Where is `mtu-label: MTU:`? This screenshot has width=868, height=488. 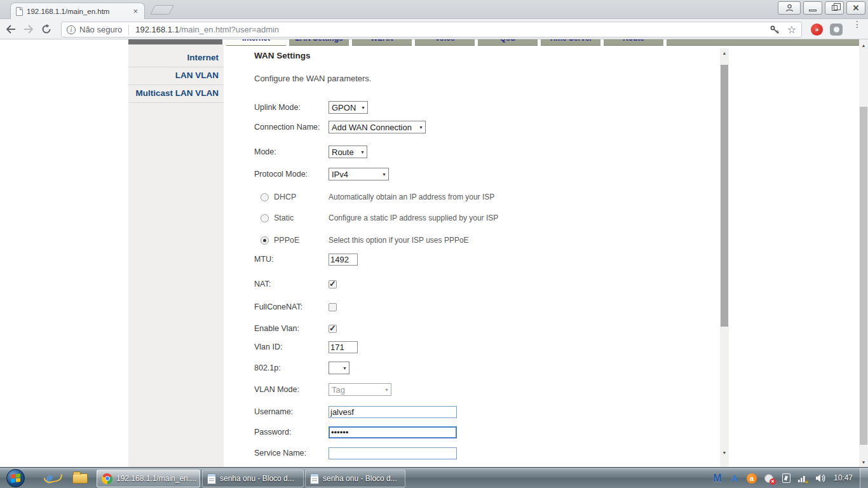 mtu-label: MTU: is located at coordinates (290, 259).